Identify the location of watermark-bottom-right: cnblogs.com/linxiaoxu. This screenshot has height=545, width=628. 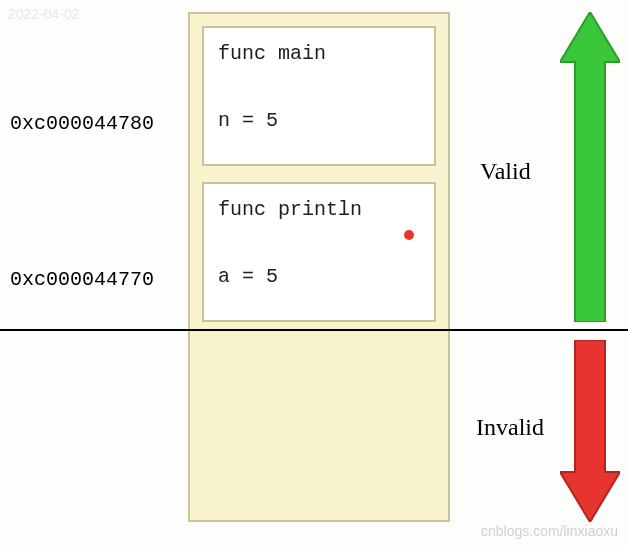
(550, 531).